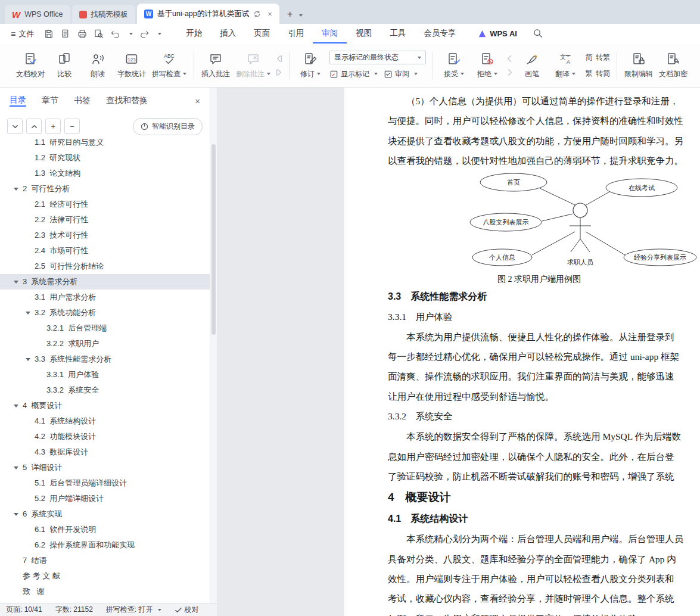 The width and height of the screenshot is (700, 616). What do you see at coordinates (105, 204) in the screenshot?
I see `toc-item: 2.1 经济可行性` at bounding box center [105, 204].